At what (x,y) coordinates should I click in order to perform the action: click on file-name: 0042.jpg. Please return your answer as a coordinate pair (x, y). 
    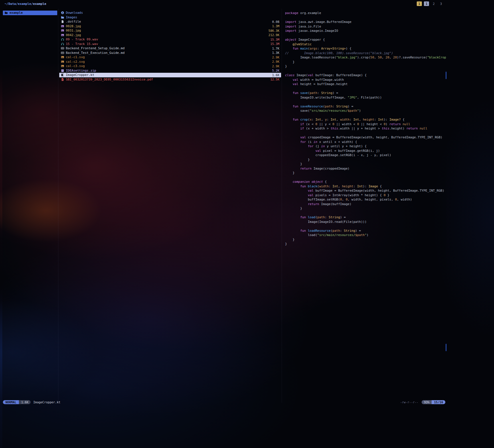
    Looking at the image, I should click on (167, 35).